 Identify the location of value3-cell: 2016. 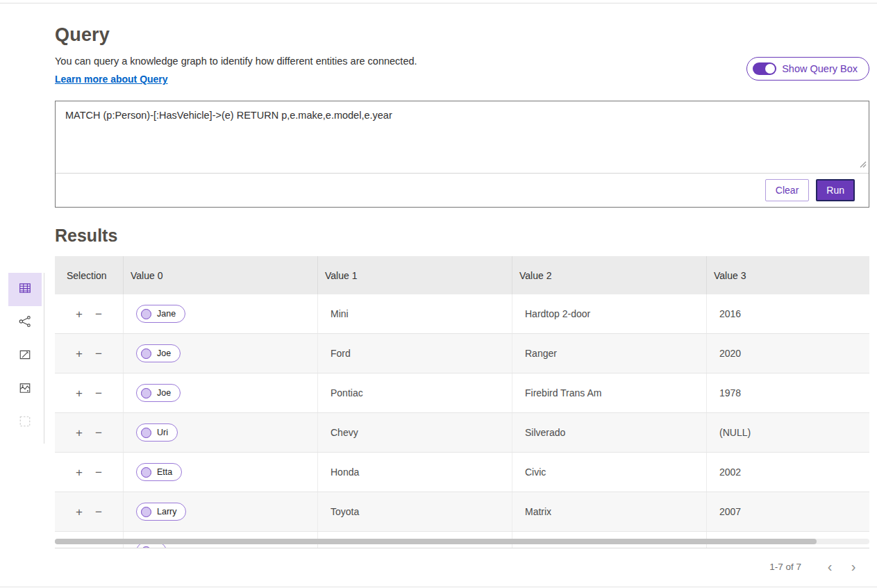
(788, 314).